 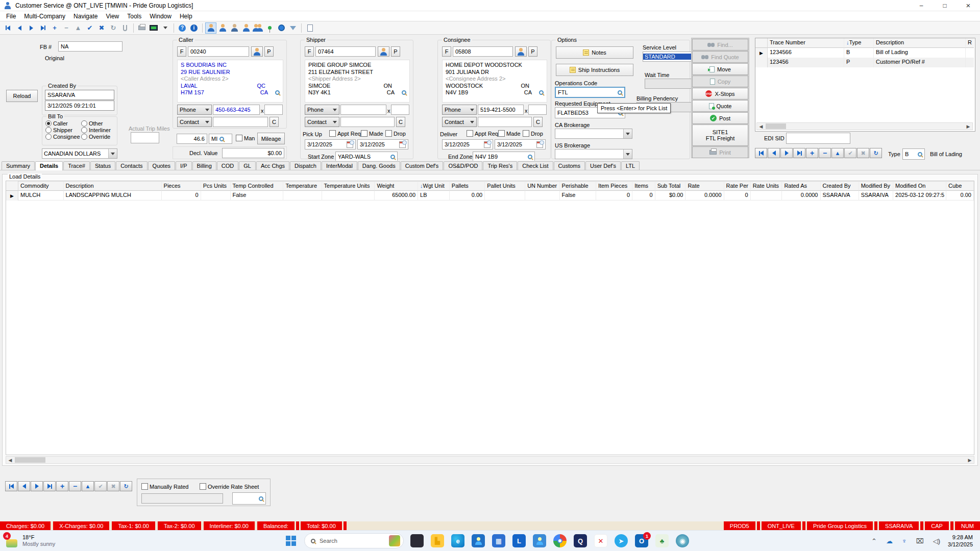 What do you see at coordinates (223, 28) in the screenshot?
I see `customer-profiles-icon` at bounding box center [223, 28].